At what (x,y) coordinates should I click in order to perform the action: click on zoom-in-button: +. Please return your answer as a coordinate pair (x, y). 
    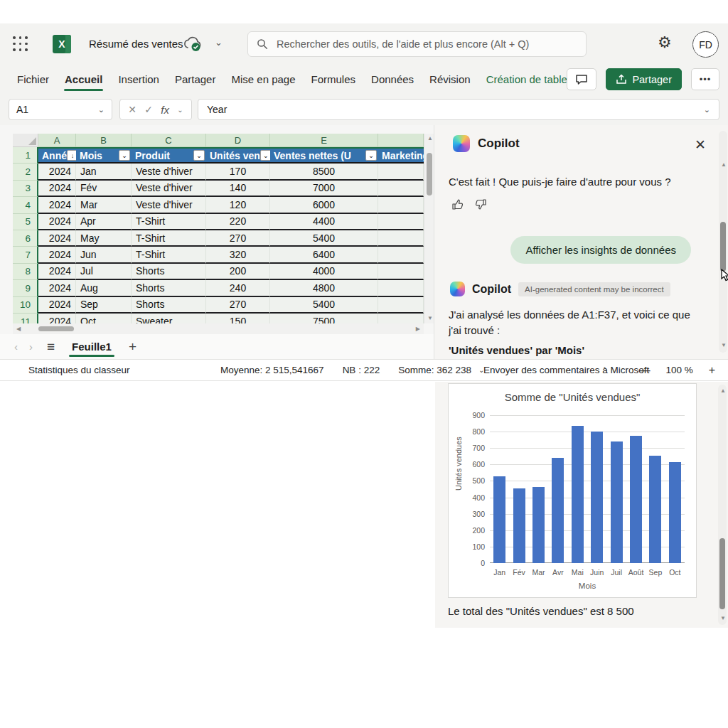
    Looking at the image, I should click on (712, 370).